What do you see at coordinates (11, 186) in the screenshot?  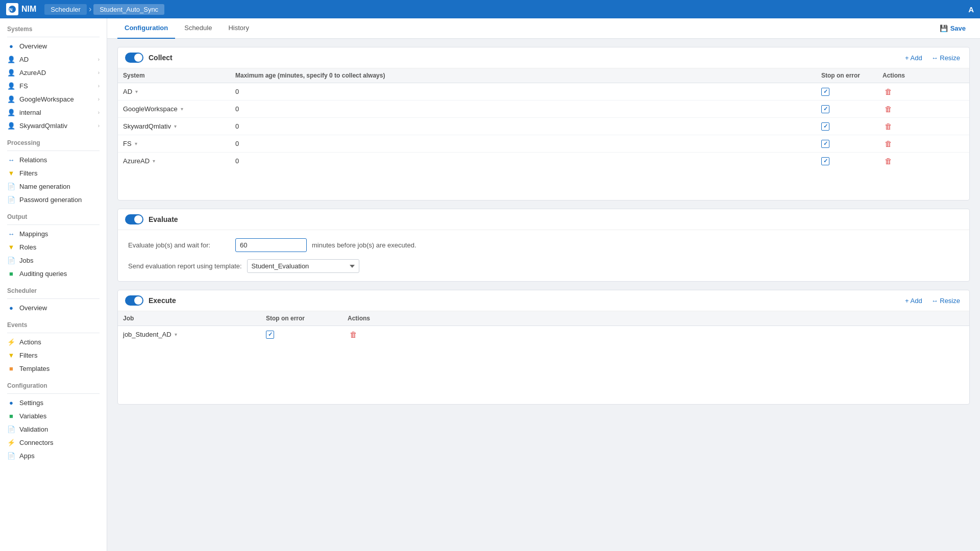 I see `doc-icon: 📄` at bounding box center [11, 186].